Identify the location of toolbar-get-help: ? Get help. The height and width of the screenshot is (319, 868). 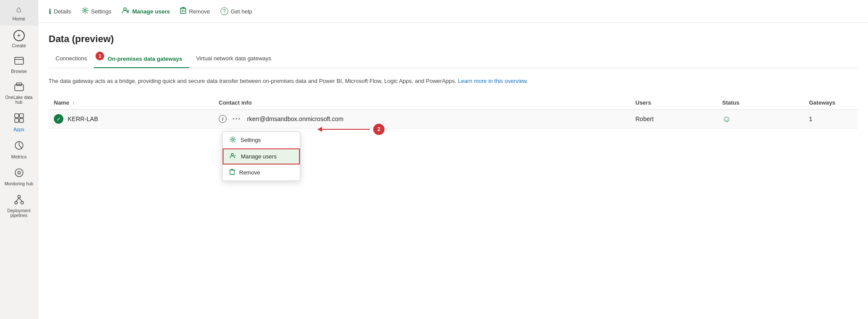
(236, 11).